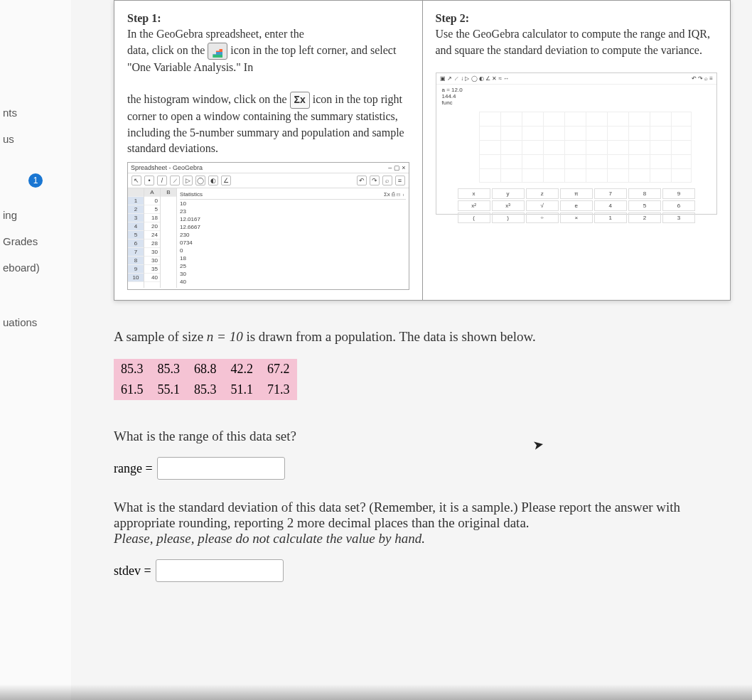 The width and height of the screenshot is (752, 700). I want to click on sidebar-item-grades: Grades, so click(36, 242).